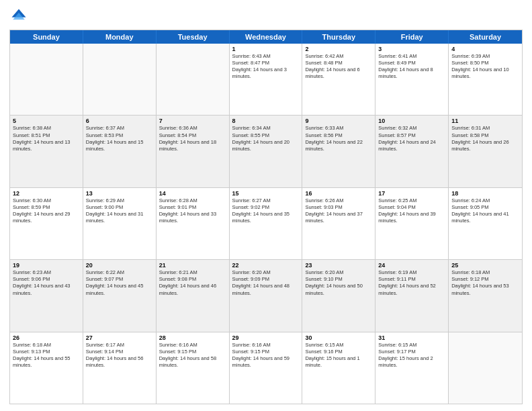 This screenshot has width=532, height=411. Describe the element at coordinates (193, 193) in the screenshot. I see `cell-date-number: 14` at that location.